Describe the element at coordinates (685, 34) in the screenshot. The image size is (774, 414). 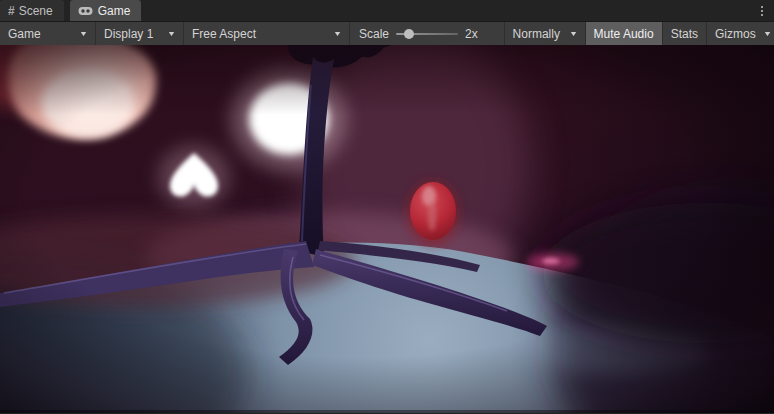
I see `stats-button: Stats` at that location.